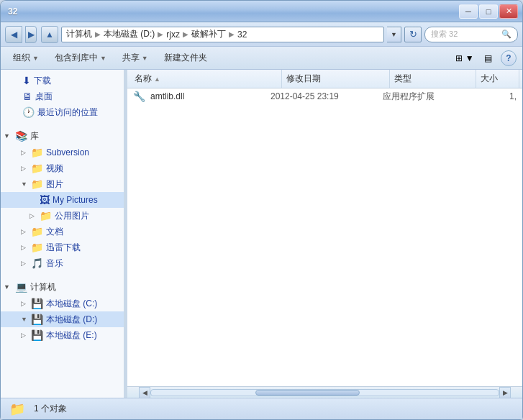 The height and width of the screenshot is (420, 523). Describe the element at coordinates (488, 12) in the screenshot. I see `window-controls: ─ □ ✕` at that location.